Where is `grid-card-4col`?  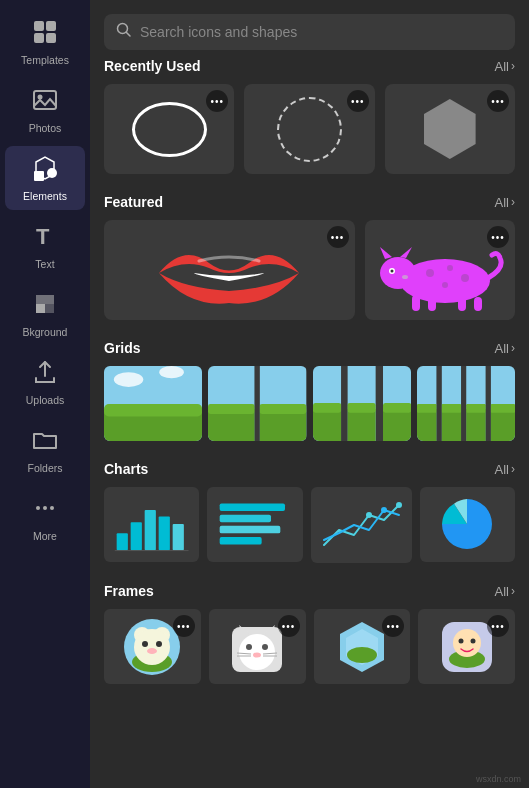 grid-card-4col is located at coordinates (466, 404).